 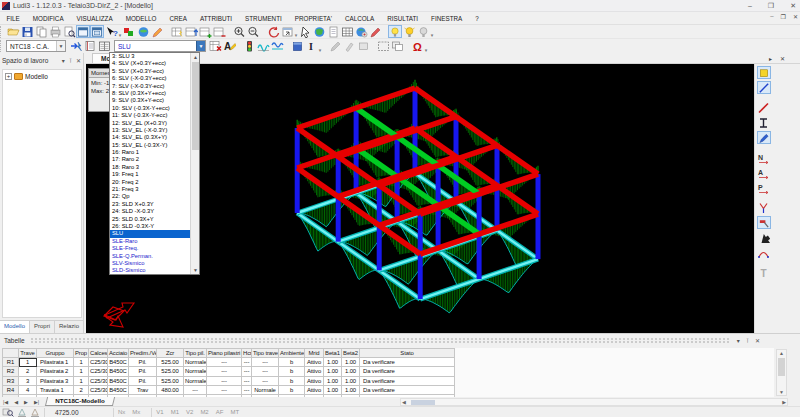 I want to click on last-sheet-icon: ▶|, so click(x=36, y=402).